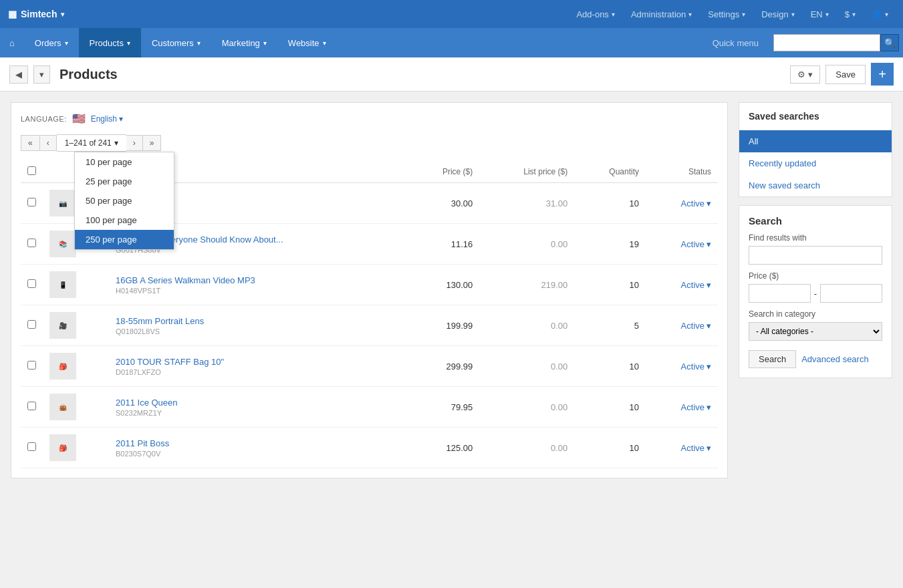  I want to click on product-price: 299.99, so click(443, 366).